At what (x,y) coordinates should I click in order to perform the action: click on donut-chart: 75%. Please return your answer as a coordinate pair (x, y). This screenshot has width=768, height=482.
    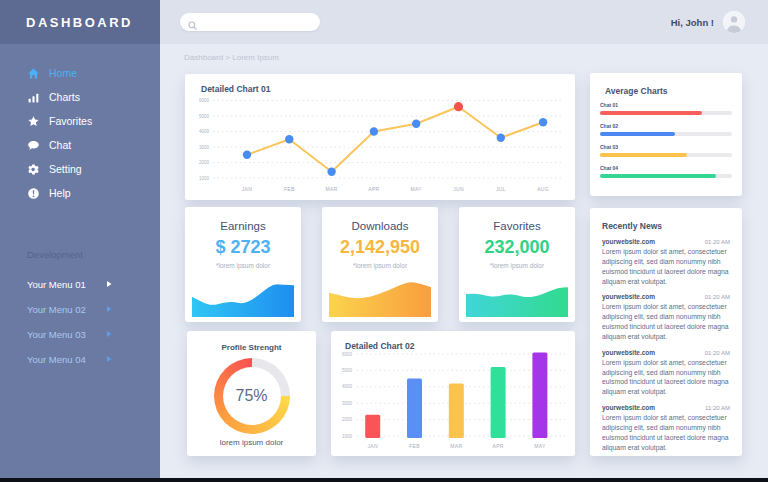
    Looking at the image, I should click on (252, 396).